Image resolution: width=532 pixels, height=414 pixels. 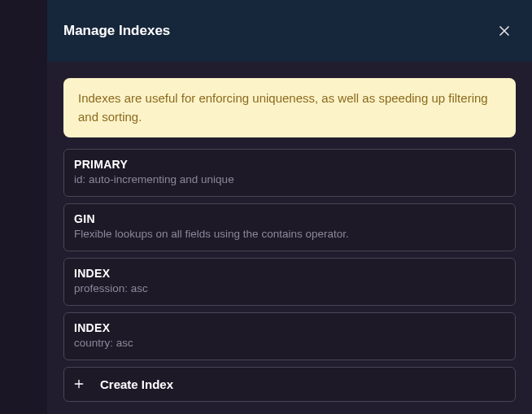 I want to click on close-icon, so click(x=504, y=31).